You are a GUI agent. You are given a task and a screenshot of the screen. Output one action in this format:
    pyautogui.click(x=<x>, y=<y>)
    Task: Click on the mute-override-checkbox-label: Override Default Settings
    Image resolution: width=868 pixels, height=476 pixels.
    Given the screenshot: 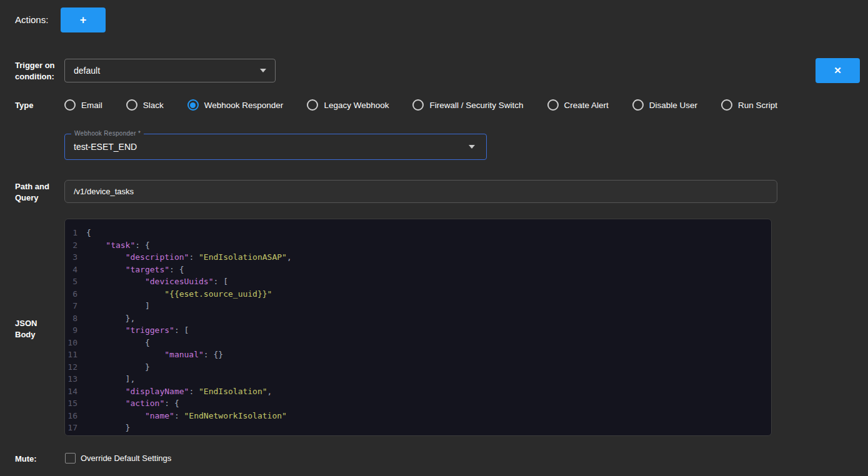 What is the action you would take?
    pyautogui.click(x=126, y=459)
    